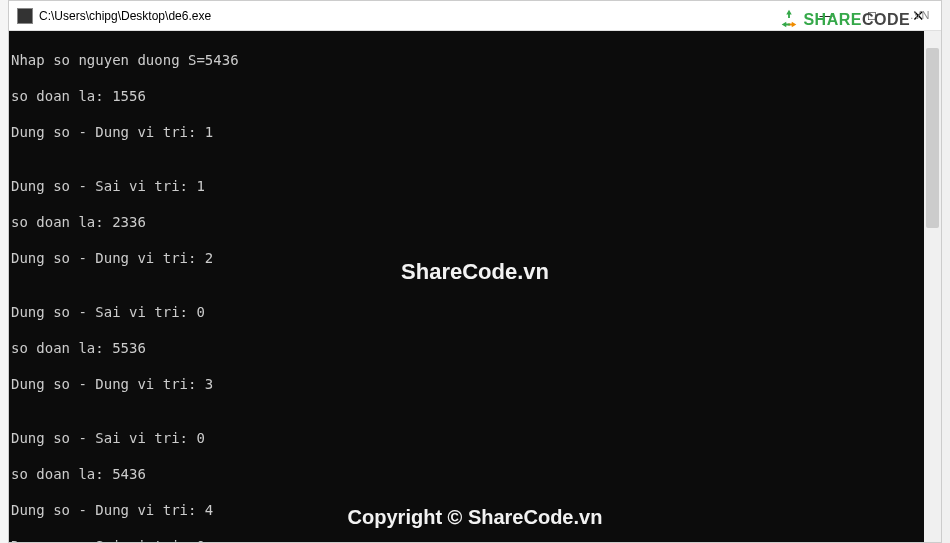 The height and width of the screenshot is (543, 950). What do you see at coordinates (466, 510) in the screenshot?
I see `console-line: Dung so - Dung vi tri: 4` at bounding box center [466, 510].